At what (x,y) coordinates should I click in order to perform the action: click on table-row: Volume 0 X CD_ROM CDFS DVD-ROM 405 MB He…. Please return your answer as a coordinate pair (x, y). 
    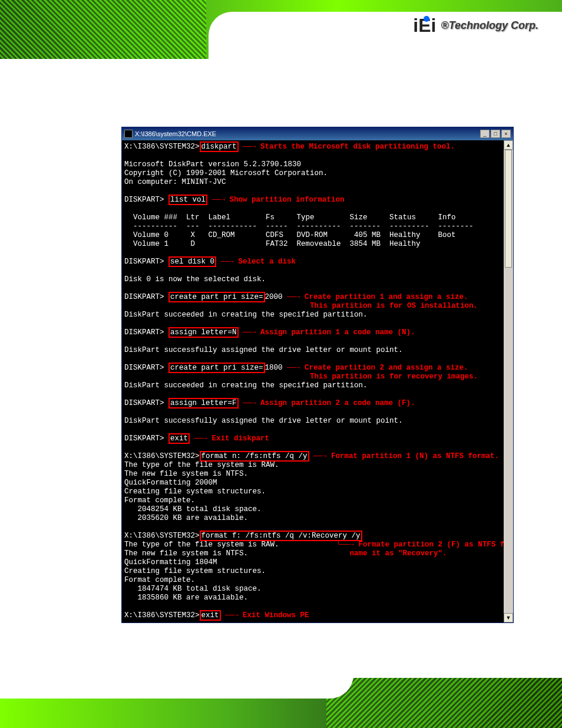
    Looking at the image, I should click on (290, 235).